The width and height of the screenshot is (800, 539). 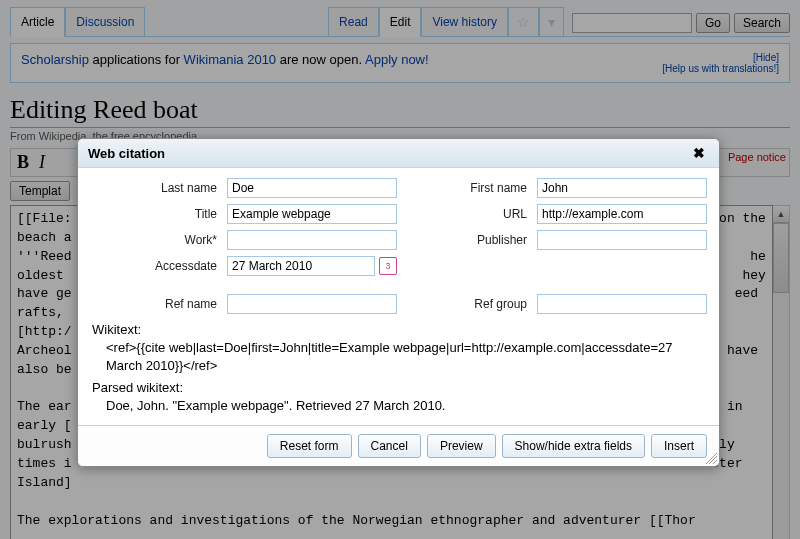 What do you see at coordinates (467, 304) in the screenshot?
I see `label-ref-group: Ref group` at bounding box center [467, 304].